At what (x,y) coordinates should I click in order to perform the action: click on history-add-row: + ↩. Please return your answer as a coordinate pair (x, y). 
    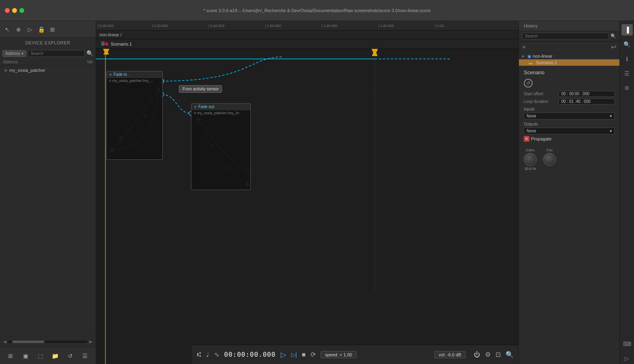
    Looking at the image, I should click on (569, 47).